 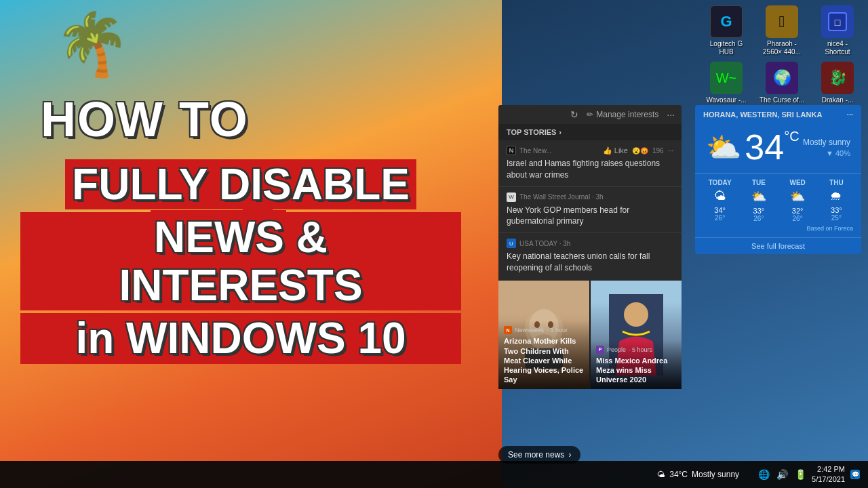 What do you see at coordinates (590, 132) in the screenshot?
I see `top-stories-bar: TOP STORIES ›` at bounding box center [590, 132].